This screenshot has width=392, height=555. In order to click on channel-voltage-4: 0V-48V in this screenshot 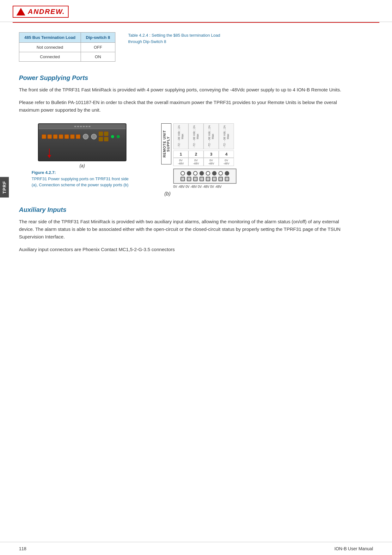, I will do `click(226, 162)`.